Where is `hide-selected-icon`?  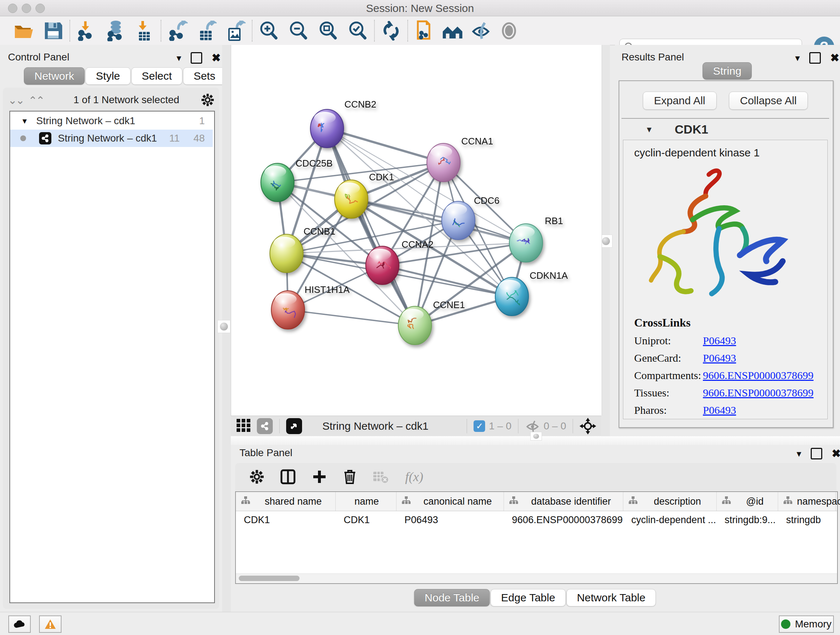
hide-selected-icon is located at coordinates (481, 31).